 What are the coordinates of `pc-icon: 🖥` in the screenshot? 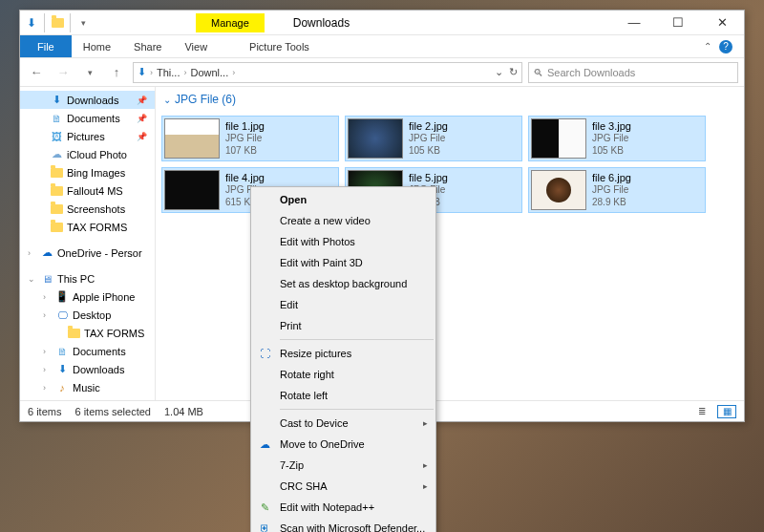 It's located at (47, 279).